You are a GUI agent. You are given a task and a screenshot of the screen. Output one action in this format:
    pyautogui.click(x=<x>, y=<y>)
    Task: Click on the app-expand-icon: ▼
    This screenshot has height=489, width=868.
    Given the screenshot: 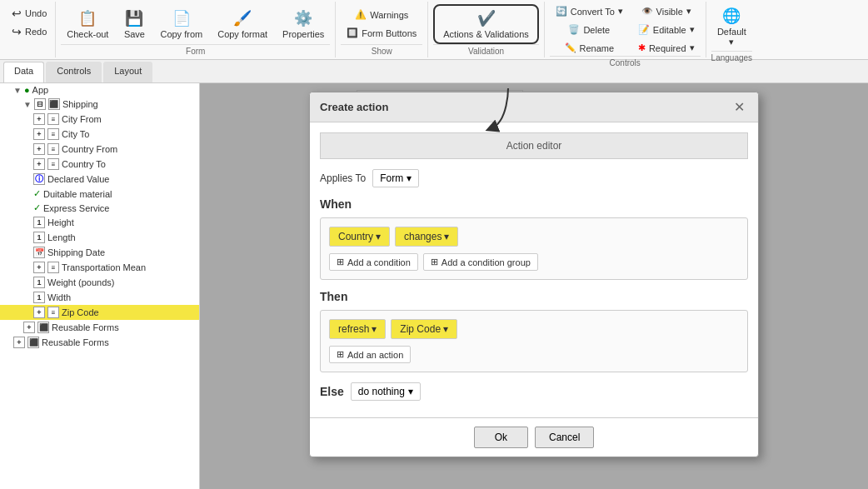 What is the action you would take?
    pyautogui.click(x=17, y=90)
    